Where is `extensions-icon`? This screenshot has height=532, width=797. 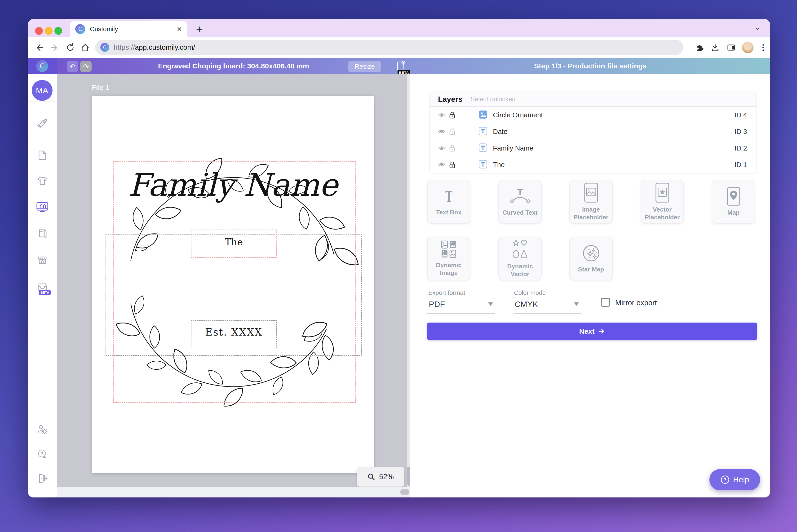 extensions-icon is located at coordinates (699, 48).